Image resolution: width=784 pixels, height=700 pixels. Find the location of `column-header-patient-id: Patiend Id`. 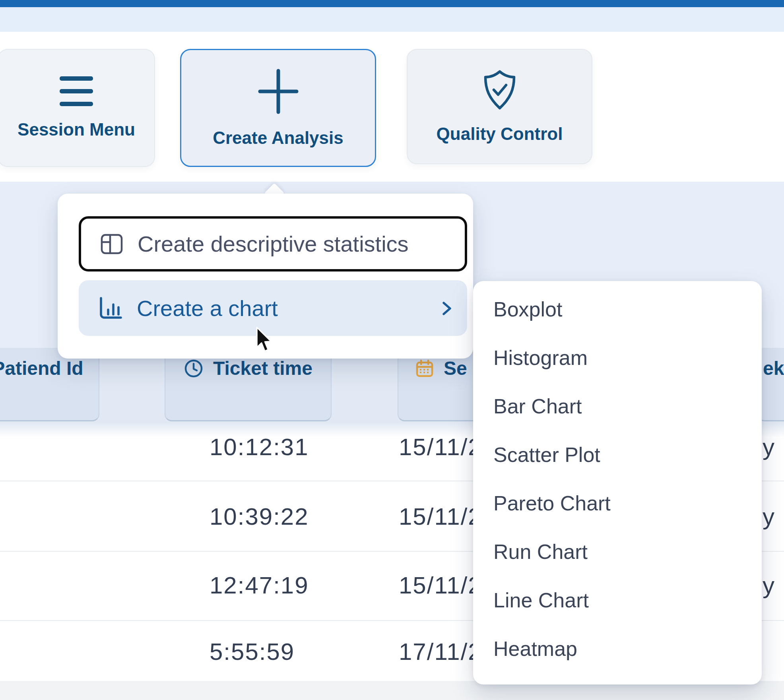

column-header-patient-id: Patiend Id is located at coordinates (50, 385).